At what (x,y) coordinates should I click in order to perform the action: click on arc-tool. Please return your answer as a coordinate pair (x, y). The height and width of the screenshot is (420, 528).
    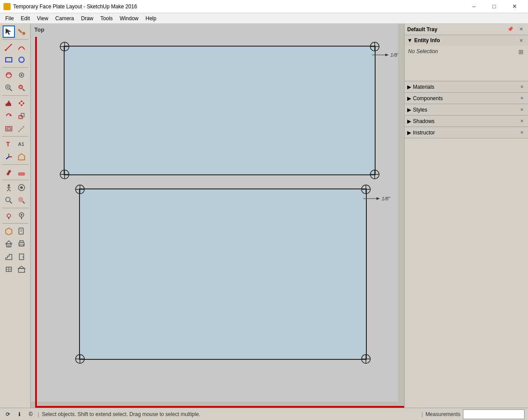
    Looking at the image, I should click on (22, 47).